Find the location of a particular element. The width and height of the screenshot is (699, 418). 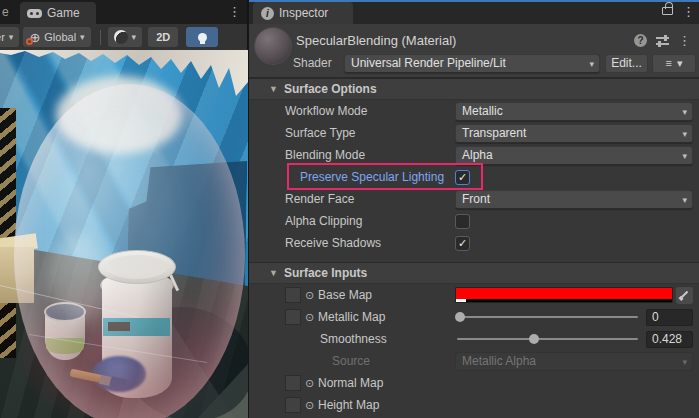

base-map-texture-slot is located at coordinates (293, 295).